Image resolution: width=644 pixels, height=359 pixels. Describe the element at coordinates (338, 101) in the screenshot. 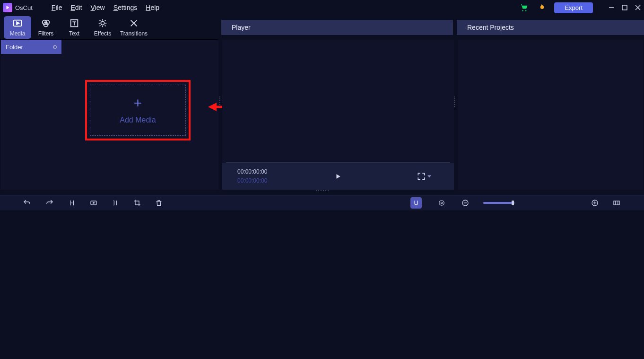

I see `player-viewport` at that location.